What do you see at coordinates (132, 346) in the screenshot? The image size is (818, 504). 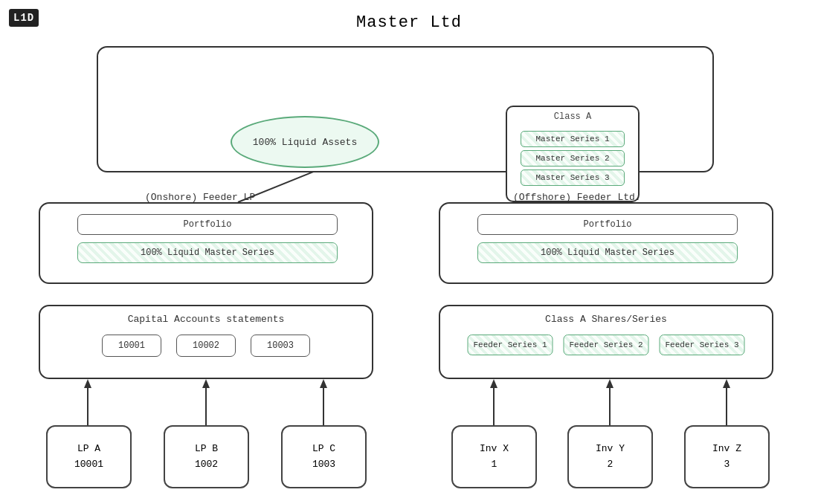 I see `capital-item-0: 10001` at bounding box center [132, 346].